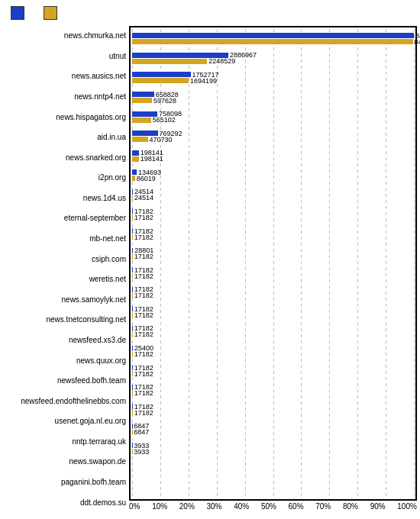  Describe the element at coordinates (273, 426) in the screenshot. I see `accepted-bar: 6847` at that location.